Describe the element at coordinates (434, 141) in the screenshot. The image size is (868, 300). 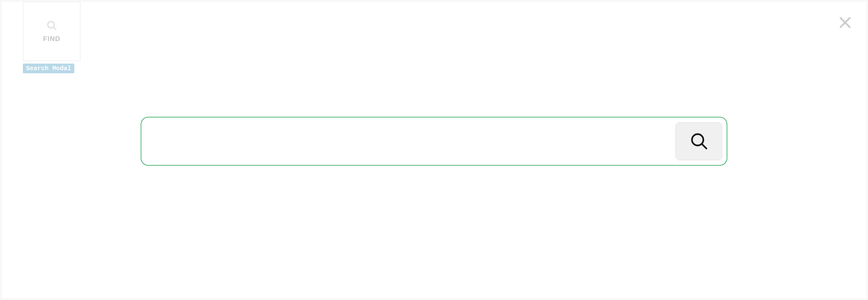
I see `search-container` at that location.